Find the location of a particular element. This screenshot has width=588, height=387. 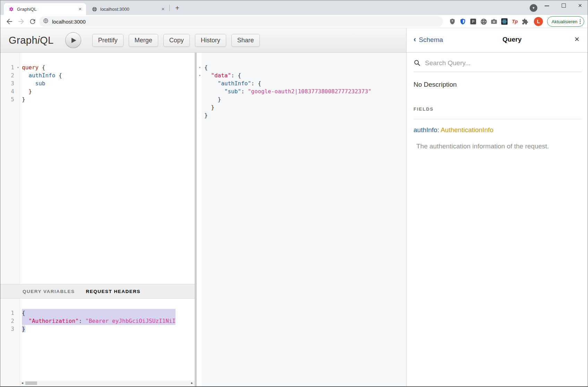

chevron-left-icon: ‹ is located at coordinates (415, 40).